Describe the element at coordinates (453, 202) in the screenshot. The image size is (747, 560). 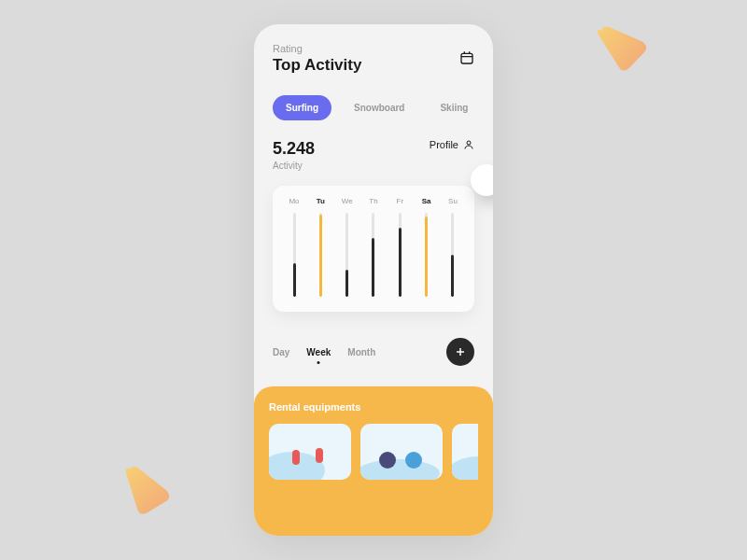
I see `chart-label-su: Su` at that location.